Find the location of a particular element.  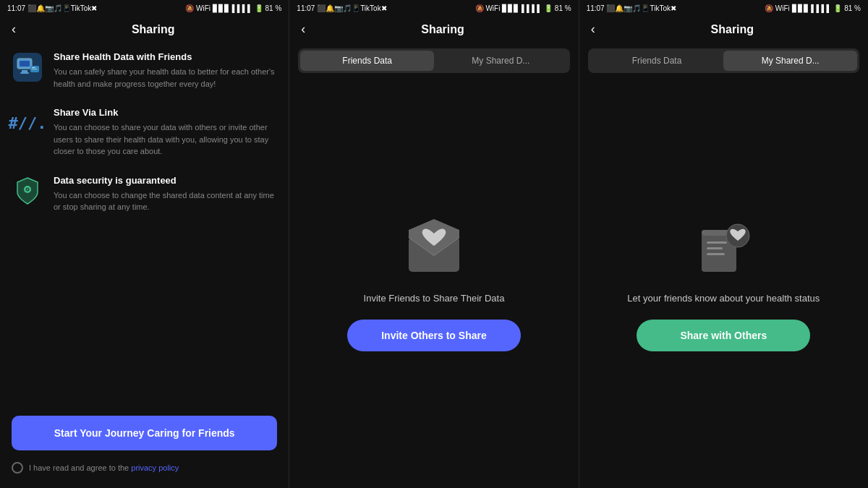

feature-security-desc: You can choose to change the shared data… is located at coordinates (165, 201).